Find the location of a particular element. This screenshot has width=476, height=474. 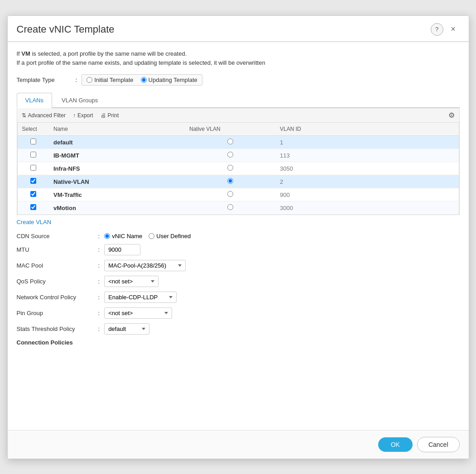

table-header-row: Select Name Native VLAN VLAN ID is located at coordinates (238, 129).